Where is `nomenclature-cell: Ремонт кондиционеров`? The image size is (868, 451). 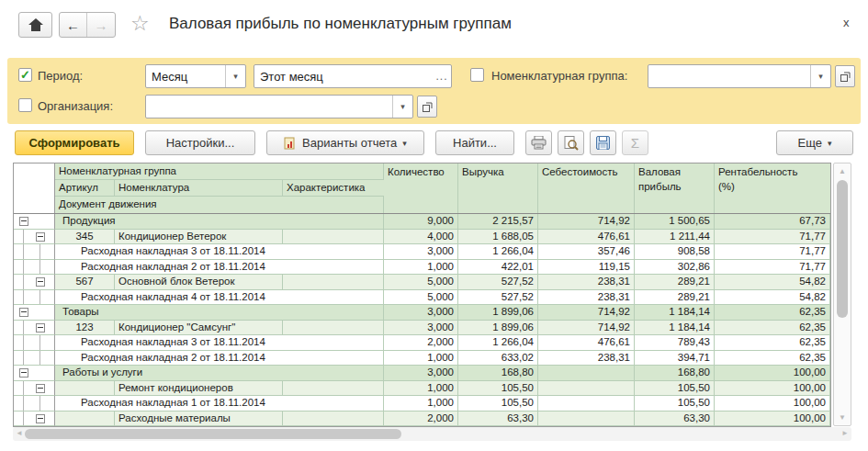
nomenclature-cell: Ремонт кондиционеров is located at coordinates (198, 389).